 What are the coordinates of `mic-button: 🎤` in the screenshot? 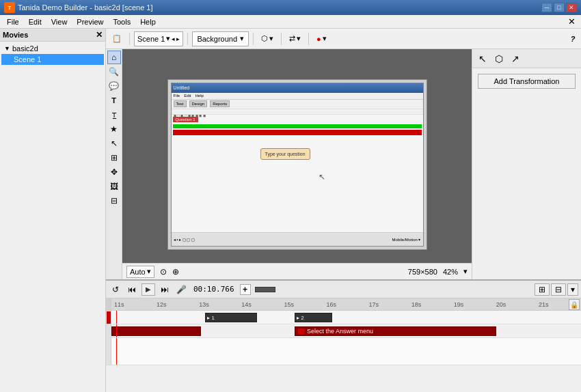 It's located at (181, 290).